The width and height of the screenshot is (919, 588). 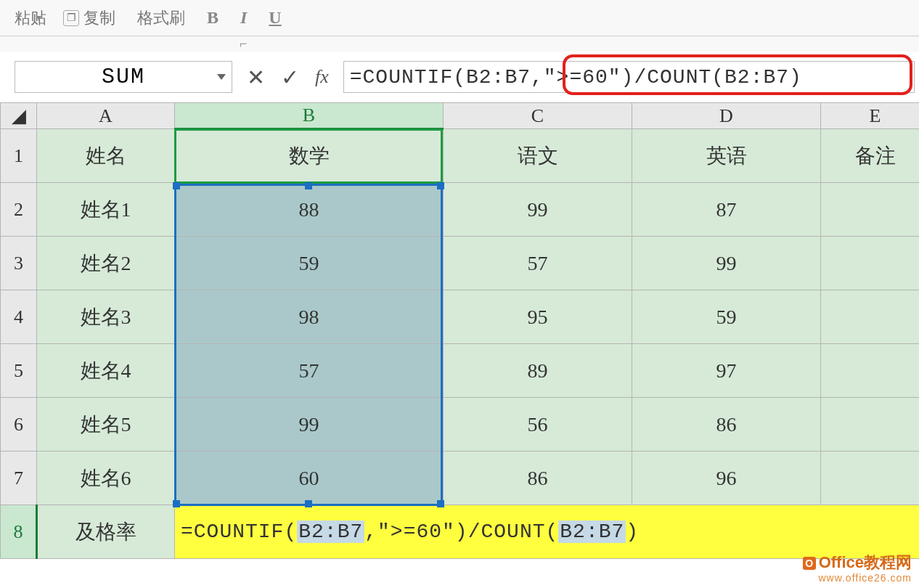 What do you see at coordinates (547, 532) in the screenshot?
I see `active-cell-editing: =COUNTIF(B2:B7,">=60")/COUNT(B2:B7)` at bounding box center [547, 532].